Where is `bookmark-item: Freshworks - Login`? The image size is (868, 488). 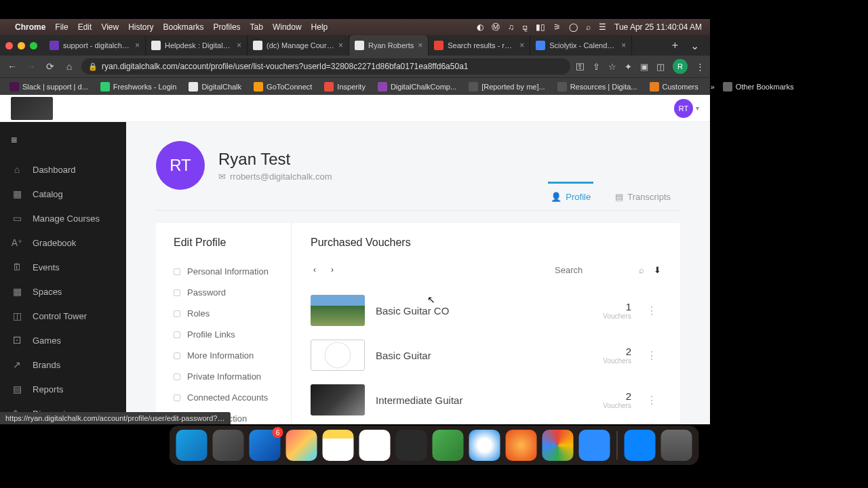
bookmark-item: Freshworks - Login is located at coordinates (138, 87).